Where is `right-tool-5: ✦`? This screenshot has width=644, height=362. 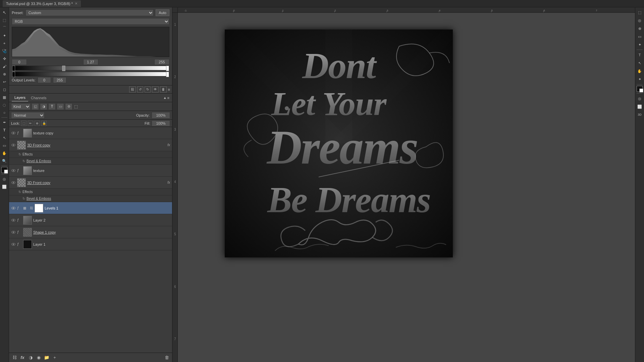 right-tool-5: ✦ is located at coordinates (640, 45).